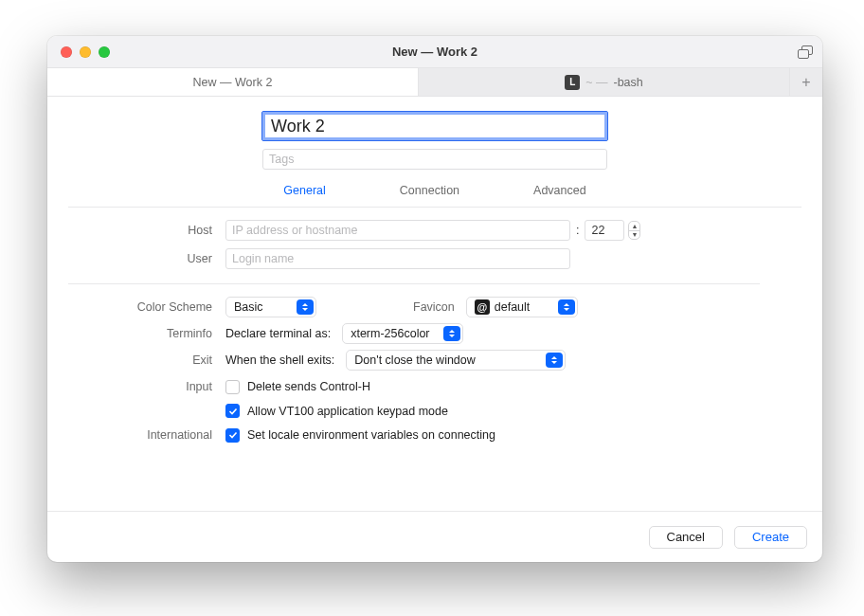 This screenshot has width=864, height=616. What do you see at coordinates (147, 360) in the screenshot?
I see `exit-label: Exit` at bounding box center [147, 360].